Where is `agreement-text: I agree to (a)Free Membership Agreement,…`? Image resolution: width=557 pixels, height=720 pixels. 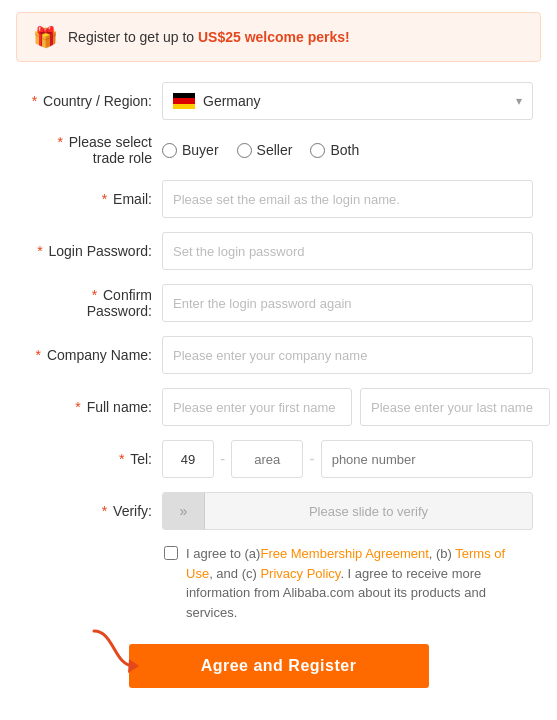
agreement-text: I agree to (a)Free Membership Agreement,… is located at coordinates (360, 583).